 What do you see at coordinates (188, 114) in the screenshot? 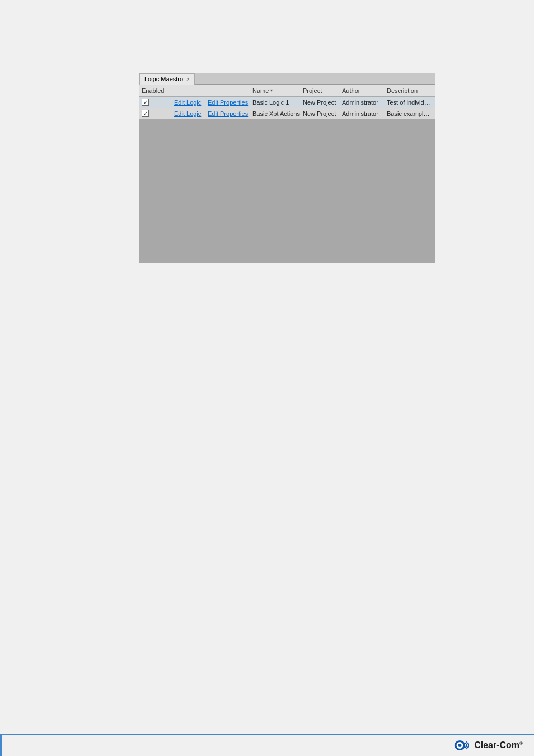
I see `edit-logic-link-2: Edit Logic` at bounding box center [188, 114].